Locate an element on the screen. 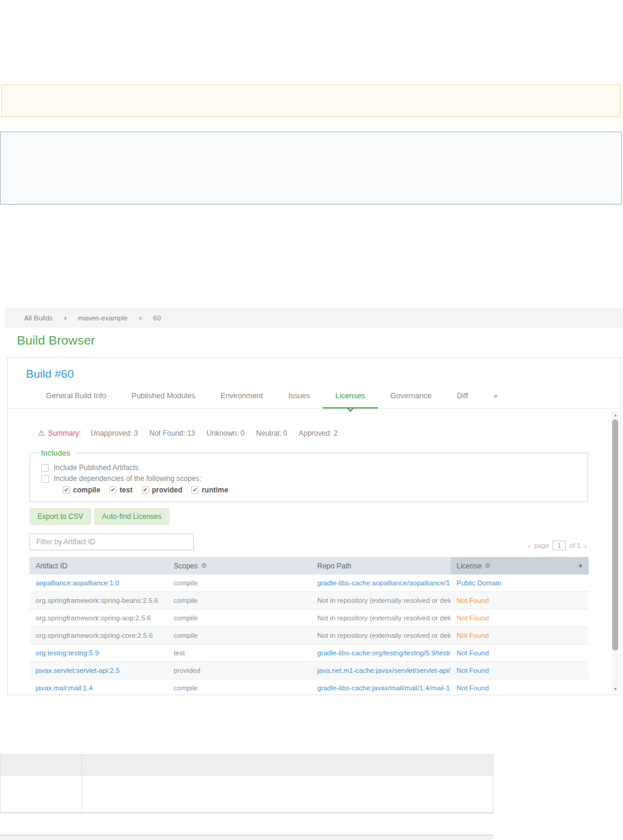 The image size is (623, 840). scopes-row: ✔compile ✔test ✔provided ✔runtime is located at coordinates (322, 490).